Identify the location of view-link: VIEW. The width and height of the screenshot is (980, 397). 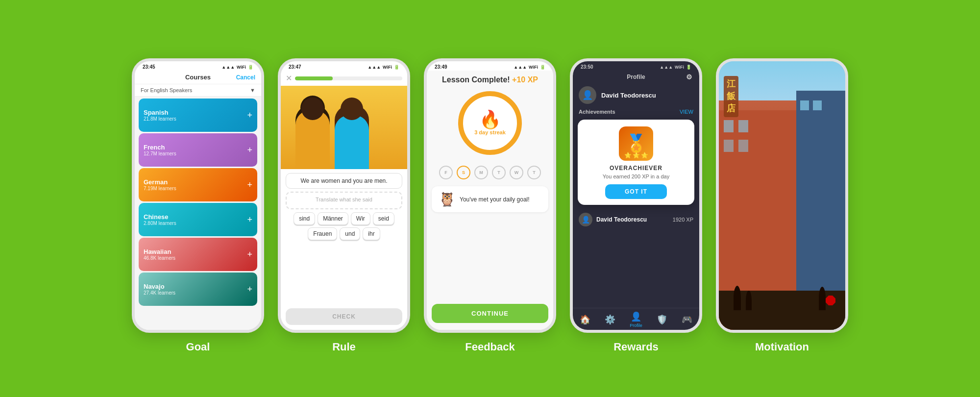
(686, 112).